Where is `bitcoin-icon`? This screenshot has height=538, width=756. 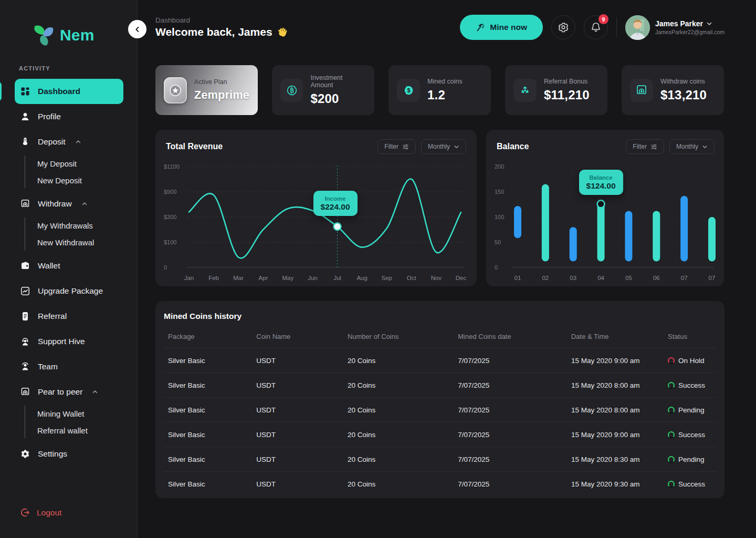
bitcoin-icon is located at coordinates (292, 90).